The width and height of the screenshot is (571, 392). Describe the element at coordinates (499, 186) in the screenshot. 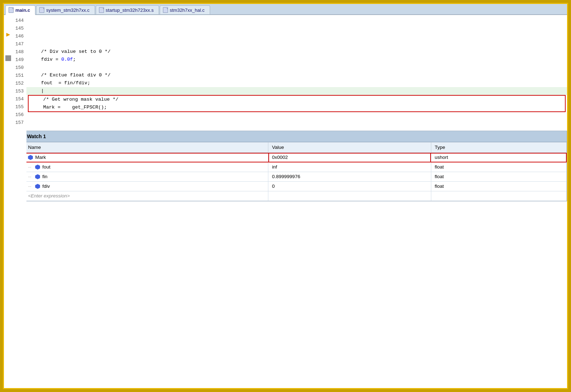

I see `watch-type-fdiv: float` at that location.